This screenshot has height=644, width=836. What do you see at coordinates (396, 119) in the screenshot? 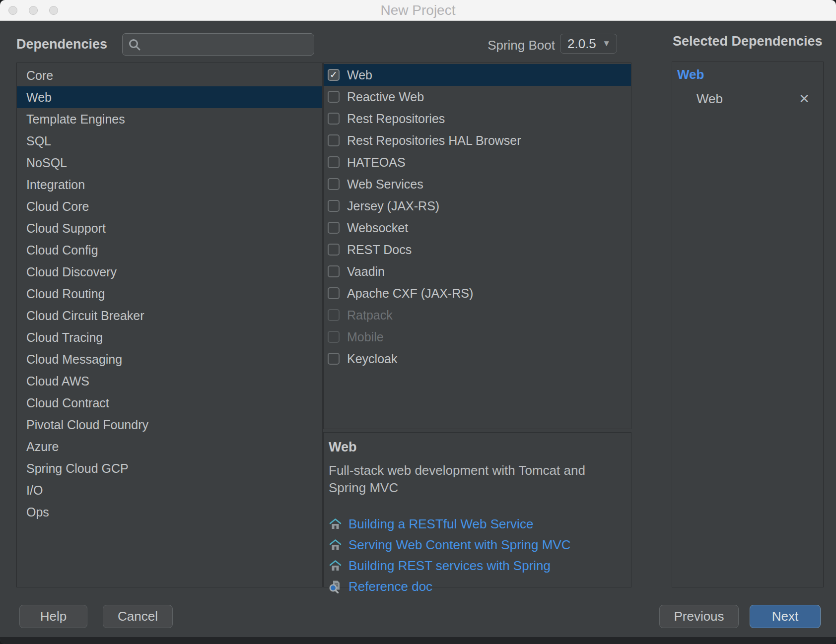
I see `dependency-item-label: Rest Repositories` at bounding box center [396, 119].